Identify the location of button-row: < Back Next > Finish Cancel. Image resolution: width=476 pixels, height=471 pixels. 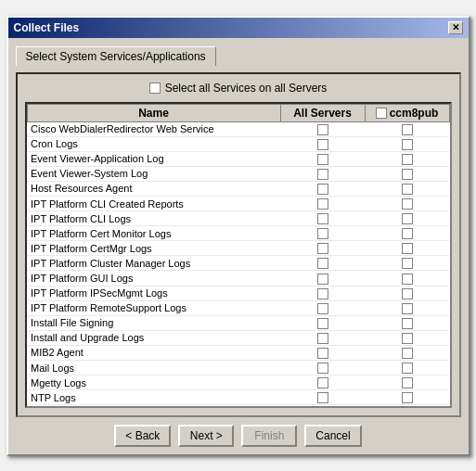
(238, 436).